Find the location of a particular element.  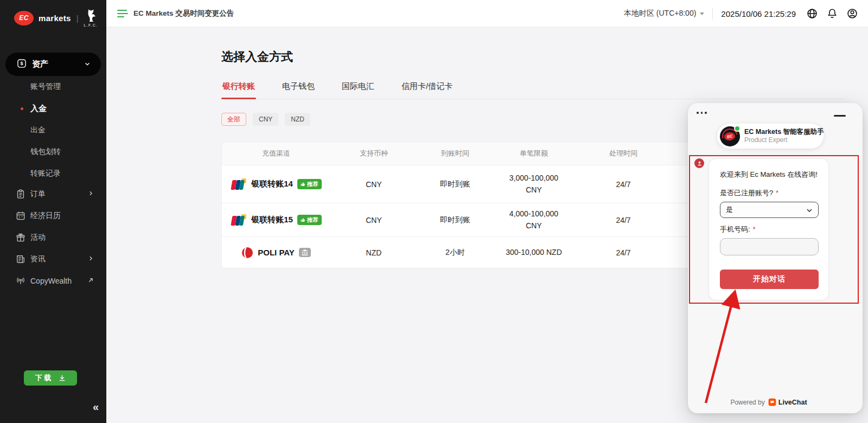

broadcast-icon is located at coordinates (21, 282).